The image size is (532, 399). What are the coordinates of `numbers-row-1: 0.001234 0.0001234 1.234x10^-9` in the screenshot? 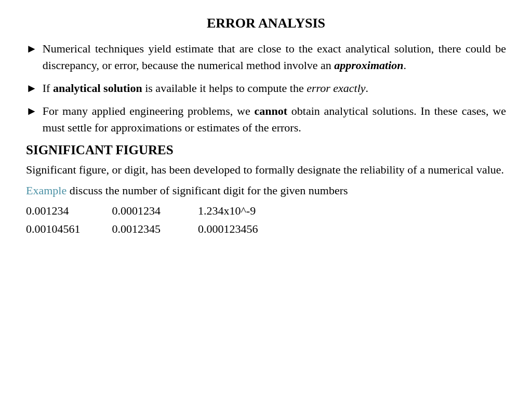 It's located at (266, 211).